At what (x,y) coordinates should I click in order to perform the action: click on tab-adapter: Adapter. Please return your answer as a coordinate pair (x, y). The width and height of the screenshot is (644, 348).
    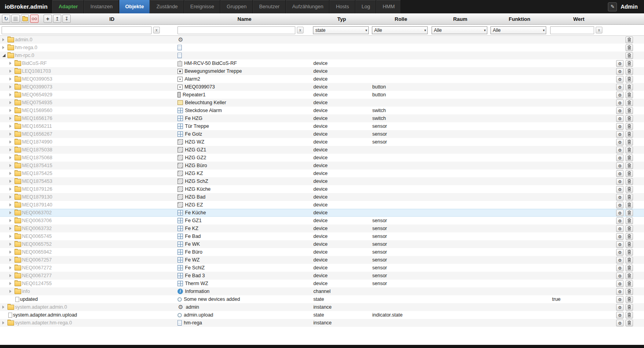
    Looking at the image, I should click on (68, 7).